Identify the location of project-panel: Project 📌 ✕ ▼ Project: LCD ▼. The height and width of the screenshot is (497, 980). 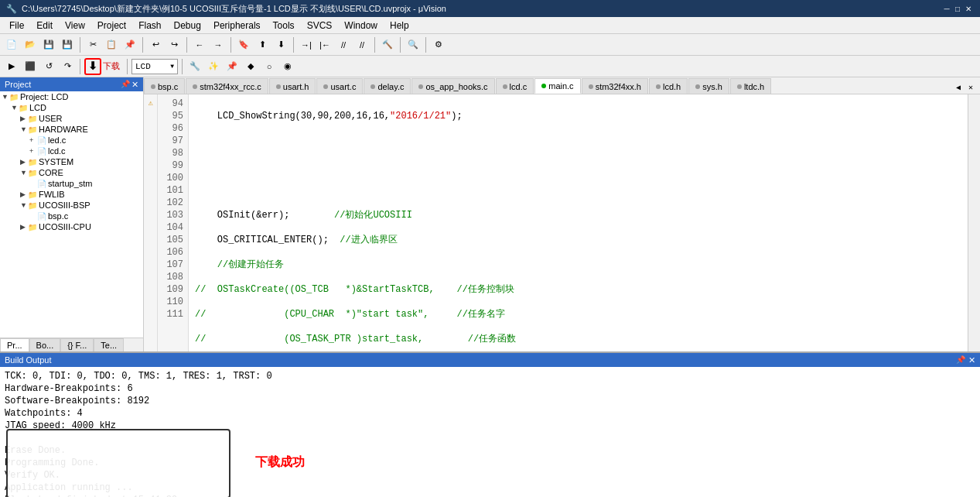
(72, 214).